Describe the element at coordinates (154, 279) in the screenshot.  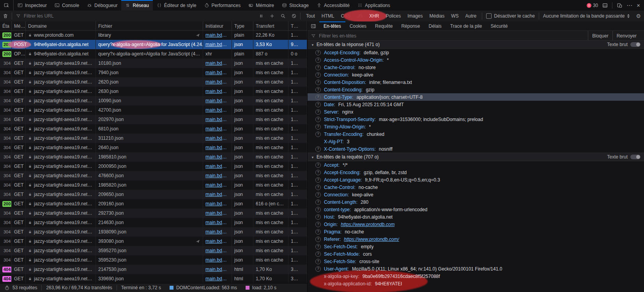
I see `request-row: 404 GET jazzy-starlight-aeea19.netli… 33…` at that location.